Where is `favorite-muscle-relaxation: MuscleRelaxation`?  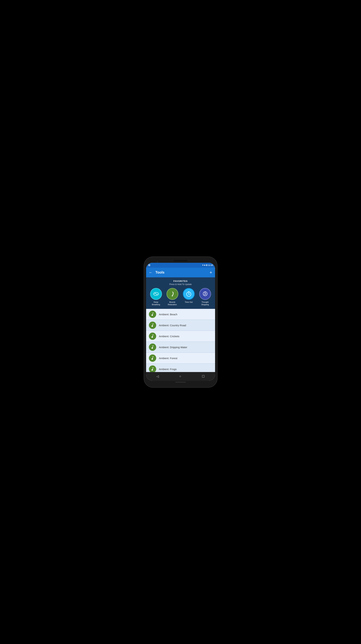 favorite-muscle-relaxation: MuscleRelaxation is located at coordinates (172, 297).